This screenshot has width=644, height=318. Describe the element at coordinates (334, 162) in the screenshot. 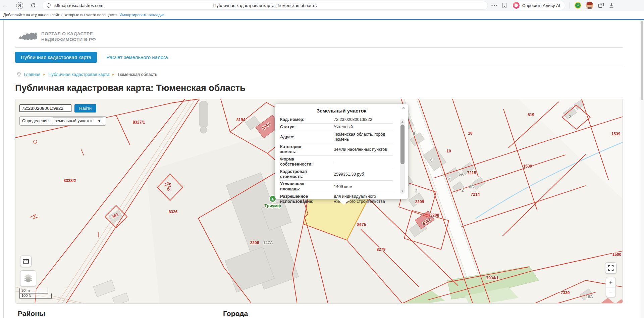

I see `popup-row-value: -` at that location.